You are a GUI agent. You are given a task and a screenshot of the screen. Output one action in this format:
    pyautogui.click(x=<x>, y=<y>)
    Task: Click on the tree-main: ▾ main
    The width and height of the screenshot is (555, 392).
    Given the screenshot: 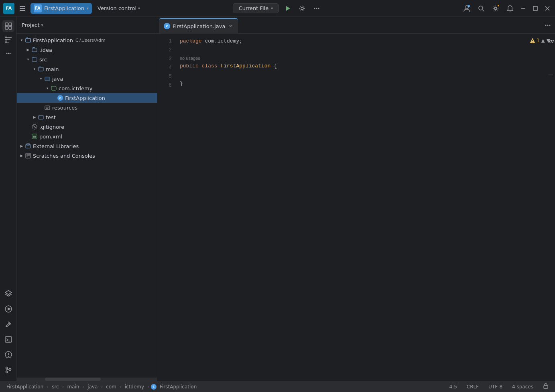 What is the action you would take?
    pyautogui.click(x=87, y=69)
    